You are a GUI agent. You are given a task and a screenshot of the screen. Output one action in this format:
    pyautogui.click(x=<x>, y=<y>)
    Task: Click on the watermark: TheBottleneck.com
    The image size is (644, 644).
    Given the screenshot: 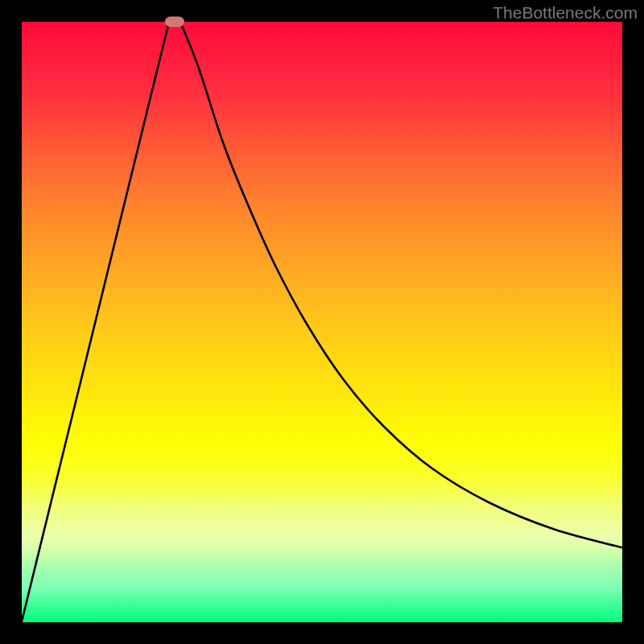 What is the action you would take?
    pyautogui.click(x=565, y=13)
    